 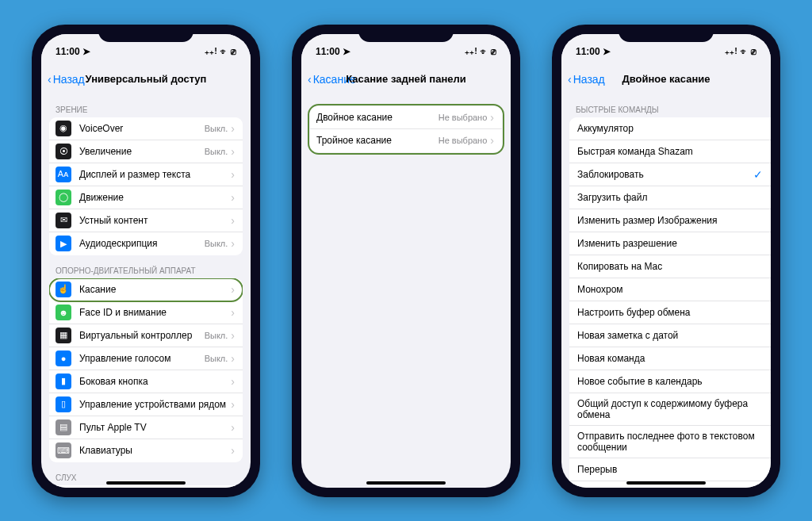 What do you see at coordinates (146, 79) in the screenshot?
I see `nav-bar: ‹ Назад Универсальный доступ` at bounding box center [146, 79].